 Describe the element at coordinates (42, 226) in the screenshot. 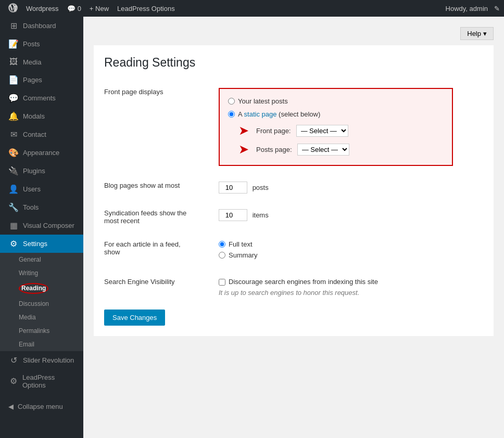

I see `sidebar-item-visual-composer: ▦ Visual Composer` at that location.